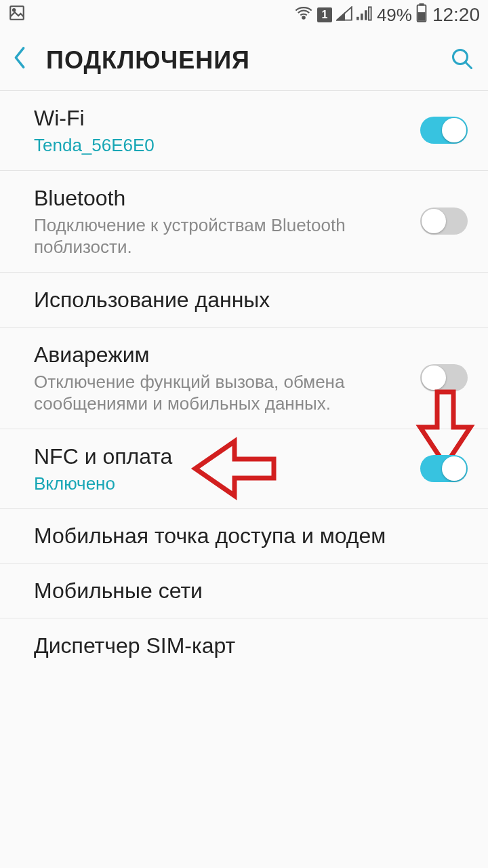 This screenshot has height=868, width=488. Describe the element at coordinates (251, 300) in the screenshot. I see `row-title: Использование данных` at that location.